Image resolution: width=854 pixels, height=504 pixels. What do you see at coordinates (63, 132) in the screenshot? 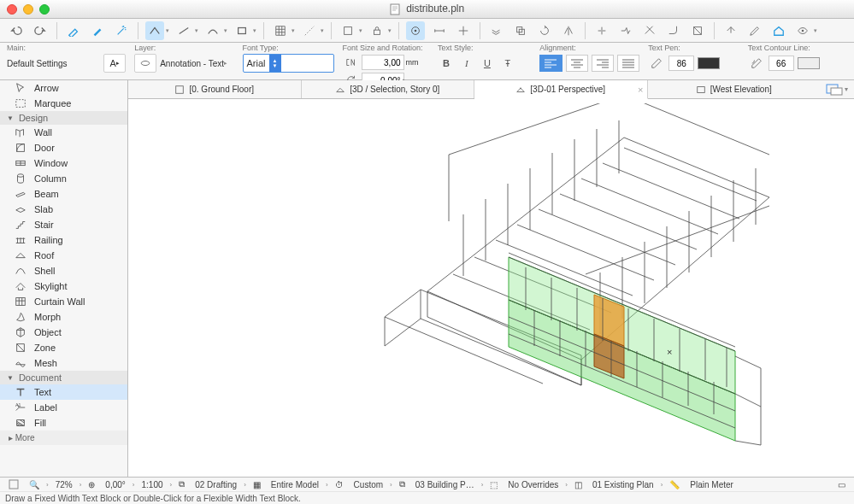
I see `design-wall-tool: Wall` at bounding box center [63, 132].